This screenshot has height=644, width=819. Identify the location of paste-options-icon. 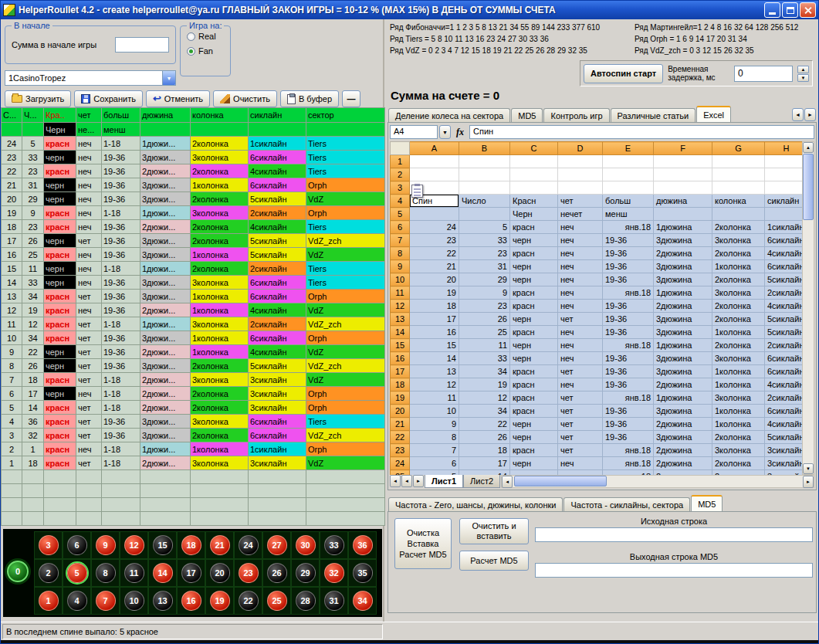
(417, 192).